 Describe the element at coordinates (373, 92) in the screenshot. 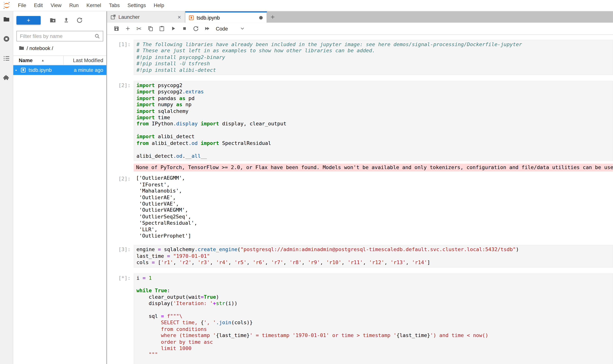

I see `code-line: import psycopg2.extras` at that location.